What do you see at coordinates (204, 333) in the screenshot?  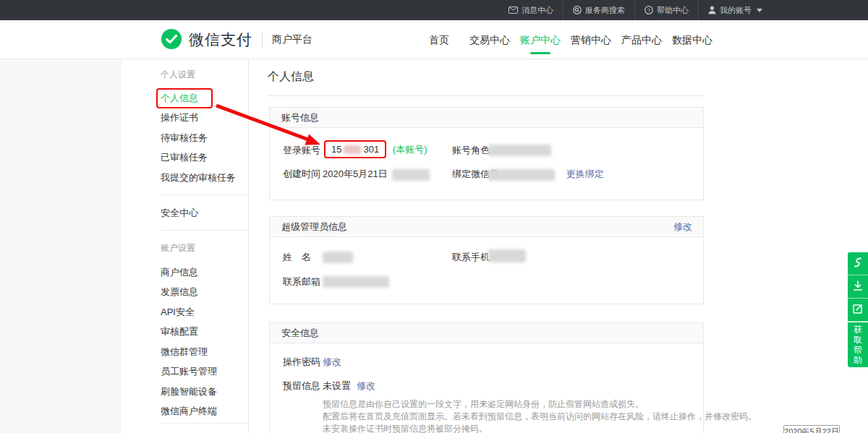 I see `sidebar-item-review-config: 审核配置` at bounding box center [204, 333].